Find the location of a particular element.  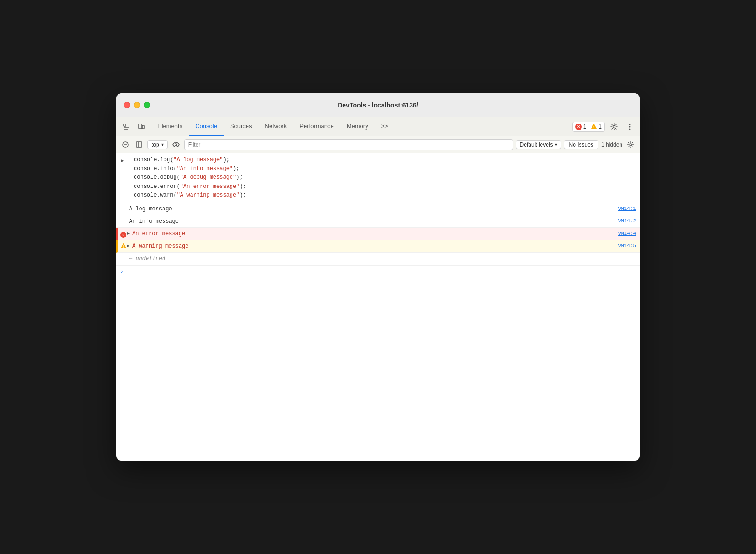

undefined-message: ← undefined is located at coordinates (383, 259).